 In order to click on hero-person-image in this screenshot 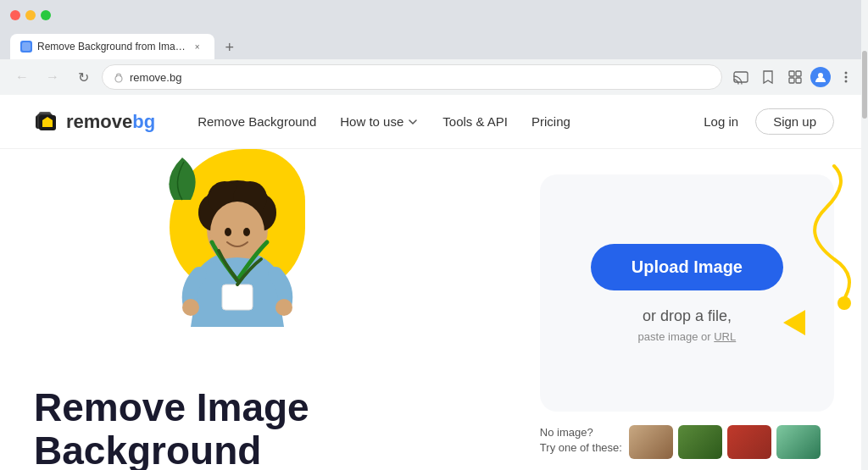, I will do `click(237, 238)`.